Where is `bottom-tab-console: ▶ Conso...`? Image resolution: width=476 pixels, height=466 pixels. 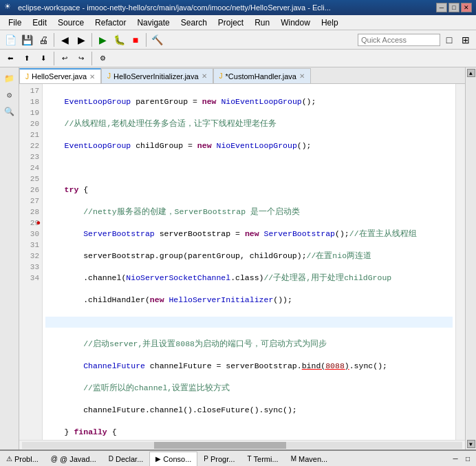
bottom-tab-console: ▶ Conso... is located at coordinates (173, 459).